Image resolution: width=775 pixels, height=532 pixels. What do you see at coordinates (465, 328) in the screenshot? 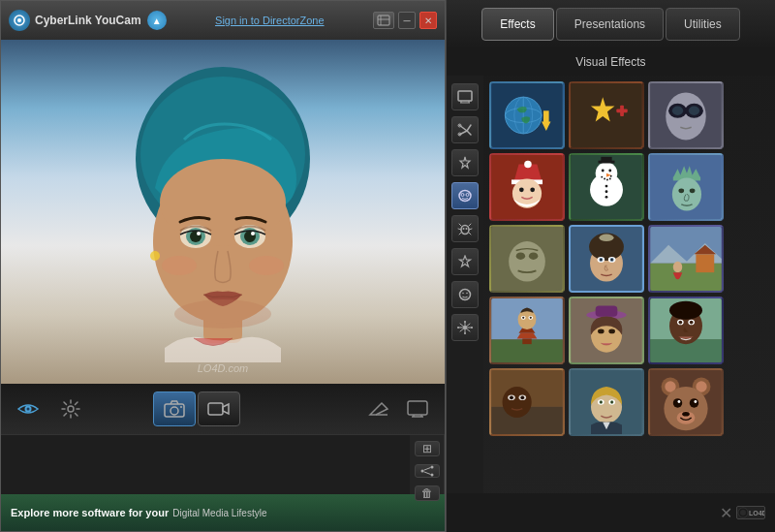
I see `snowflake-effect-icon` at bounding box center [465, 328].